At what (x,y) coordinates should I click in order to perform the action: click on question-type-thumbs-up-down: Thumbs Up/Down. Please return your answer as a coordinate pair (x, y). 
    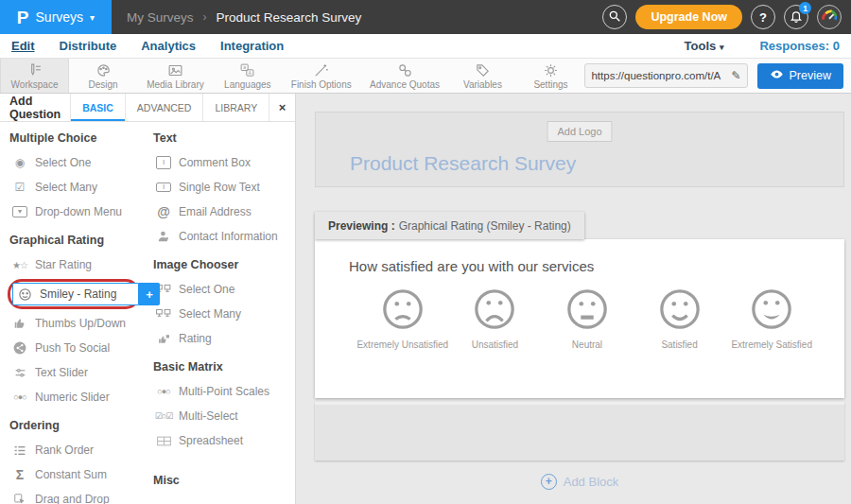
    Looking at the image, I should click on (79, 323).